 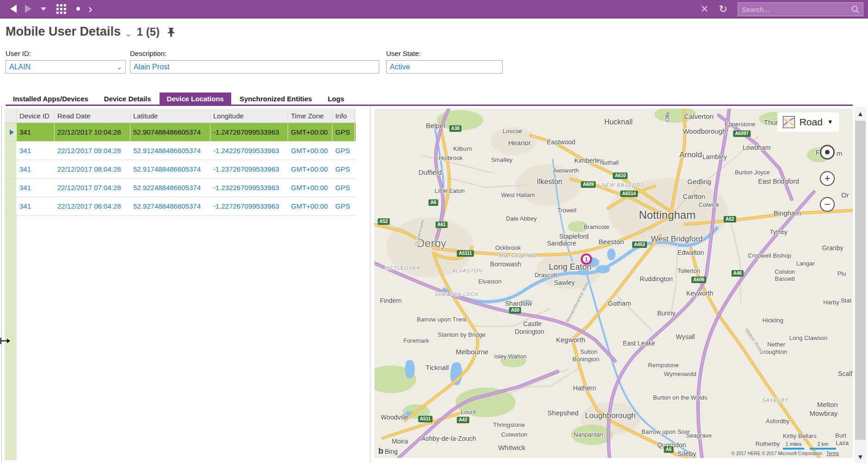 I want to click on description-label: Description:, so click(x=254, y=54).